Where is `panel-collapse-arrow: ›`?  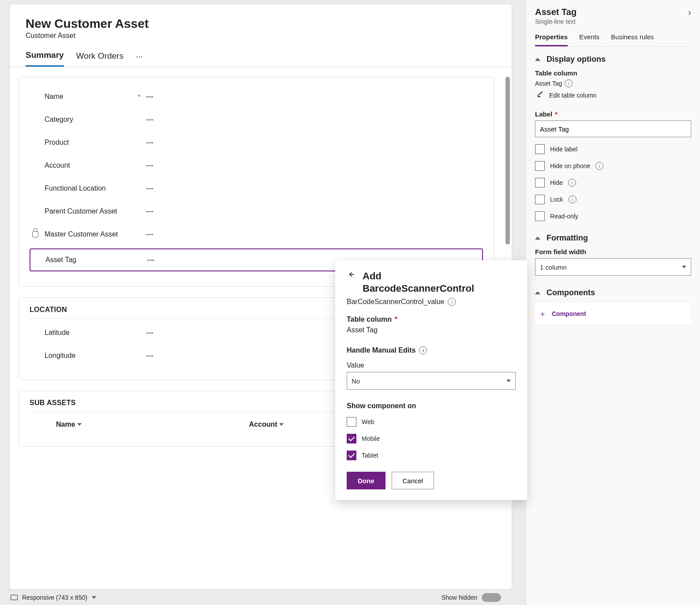 panel-collapse-arrow: › is located at coordinates (690, 13).